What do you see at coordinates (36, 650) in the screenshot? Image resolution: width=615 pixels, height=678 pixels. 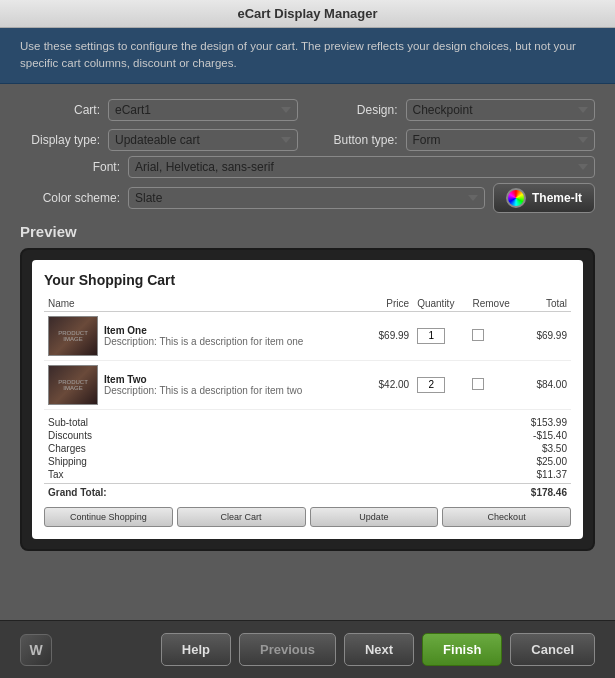 I see `weebly-logo: W` at bounding box center [36, 650].